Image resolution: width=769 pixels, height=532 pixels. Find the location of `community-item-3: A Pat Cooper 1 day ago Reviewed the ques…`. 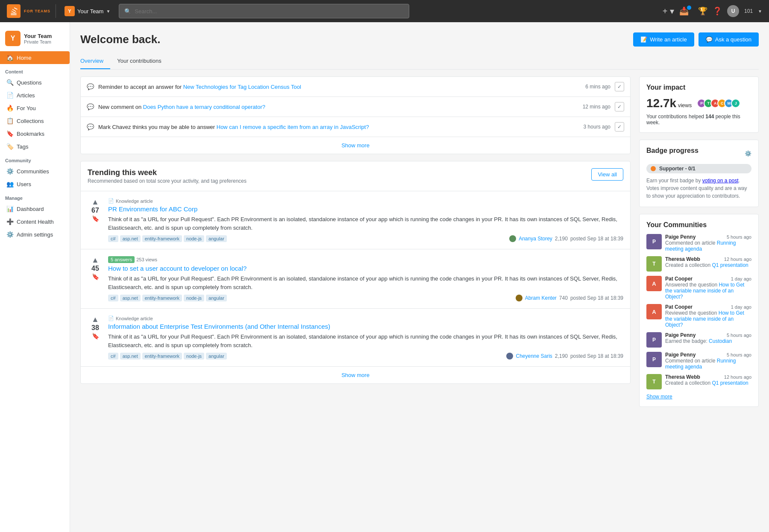

community-item-3: A Pat Cooper 1 day ago Reviewed the ques… is located at coordinates (699, 316).